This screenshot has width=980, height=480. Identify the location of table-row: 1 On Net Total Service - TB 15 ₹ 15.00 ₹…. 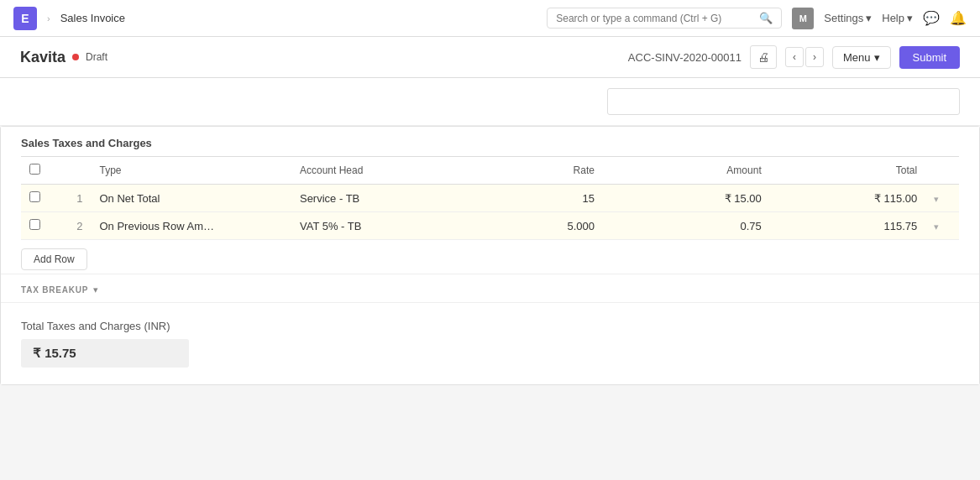
(490, 198).